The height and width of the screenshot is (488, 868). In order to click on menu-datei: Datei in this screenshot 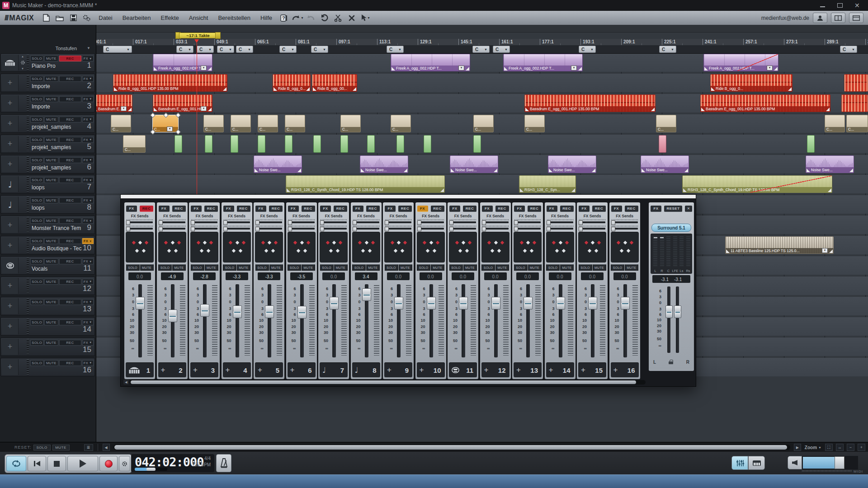, I will do `click(105, 18)`.